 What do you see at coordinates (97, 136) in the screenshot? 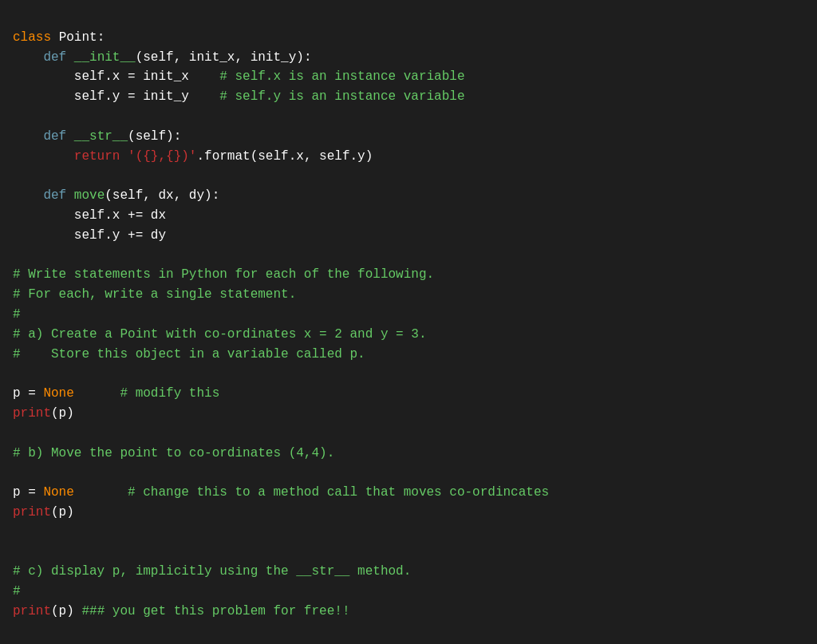
I see `line-6: def __str__(self):` at bounding box center [97, 136].